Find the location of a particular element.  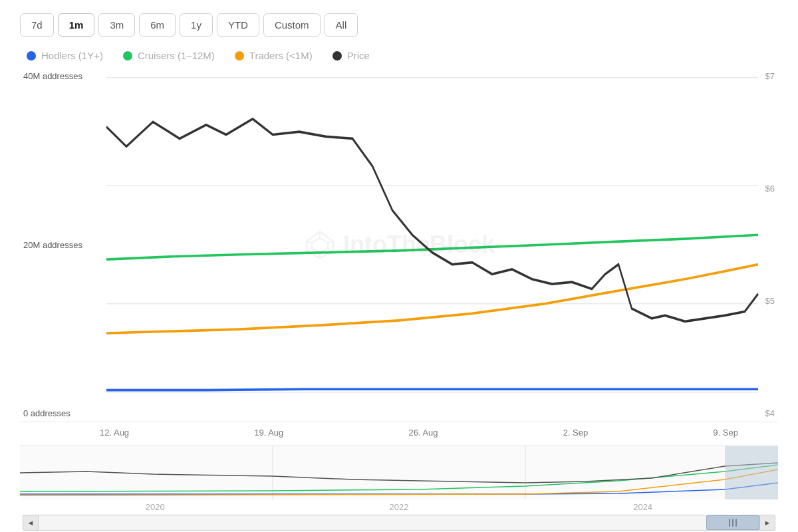

legend-label-cruisers: Cruisers (1–12M) is located at coordinates (176, 56).